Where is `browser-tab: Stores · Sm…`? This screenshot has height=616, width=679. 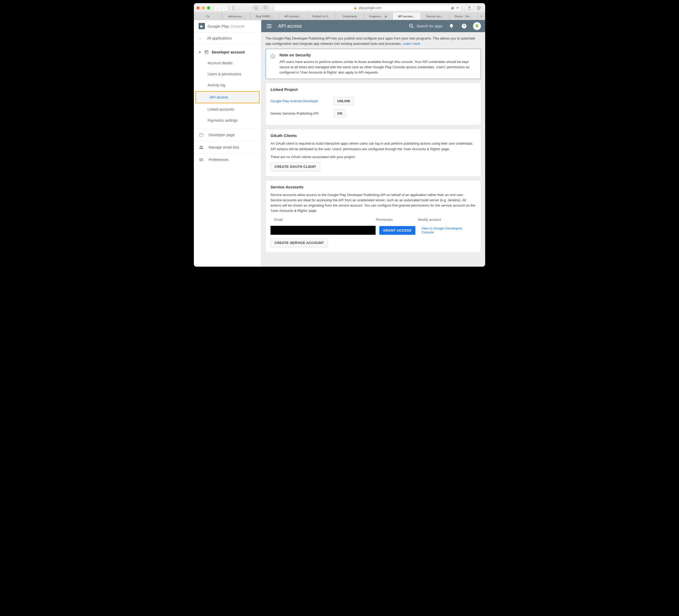
browser-tab: Stores · Sm… is located at coordinates (463, 16).